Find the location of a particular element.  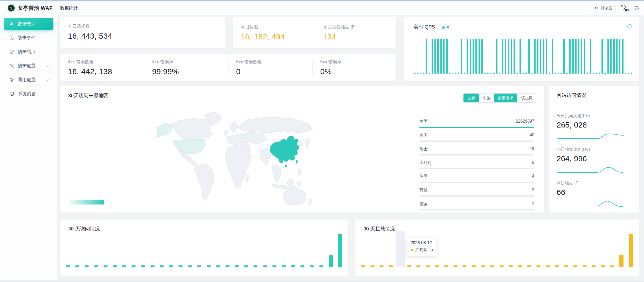

breadcrumb: 数据统计 is located at coordinates (69, 8).